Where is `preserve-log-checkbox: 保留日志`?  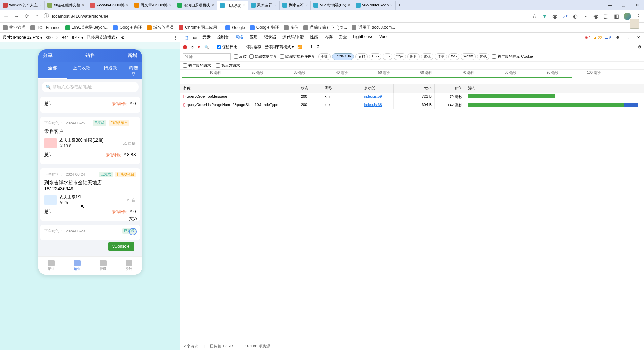
preserve-log-checkbox: 保留日志 is located at coordinates (227, 47).